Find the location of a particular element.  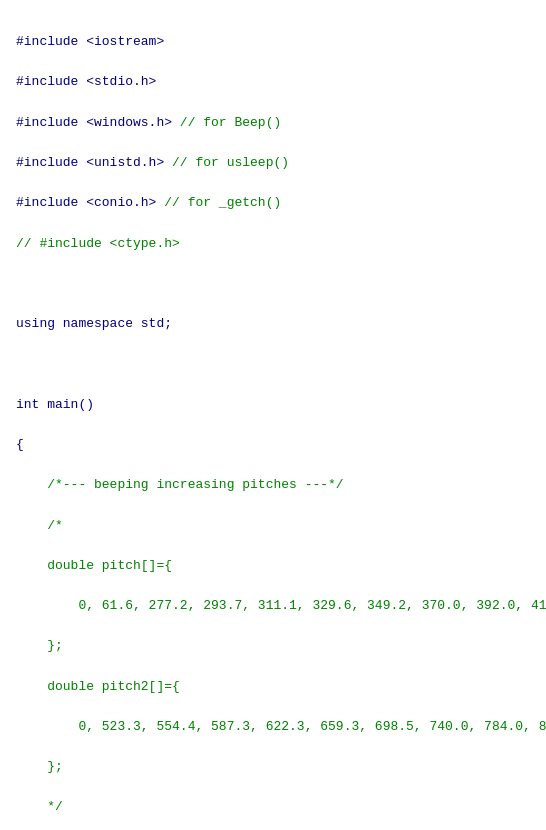

code-line-2: #include <stdio.h> is located at coordinates (273, 82).